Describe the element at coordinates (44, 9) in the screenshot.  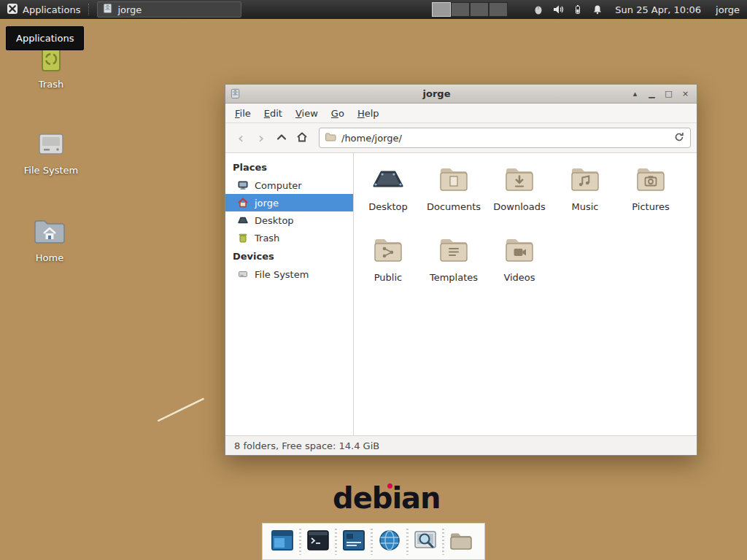
I see `applications-menu-button: Applications` at that location.